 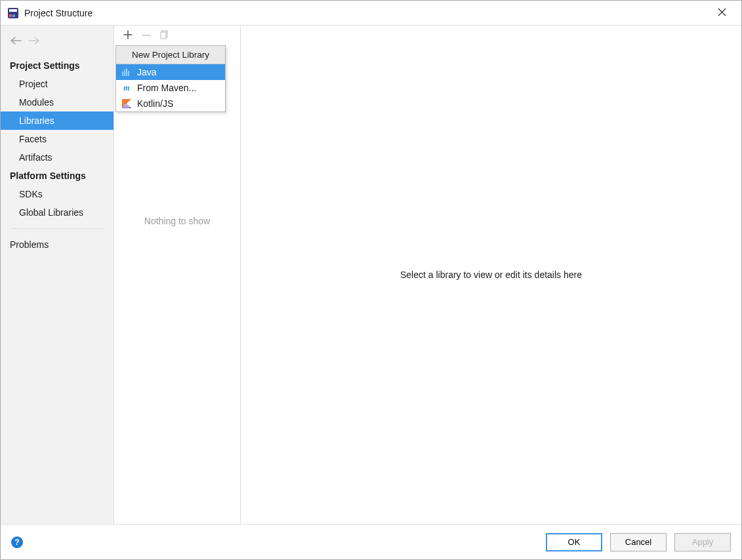 What do you see at coordinates (57, 245) in the screenshot?
I see `sidebar-item-problems: Problems` at bounding box center [57, 245].